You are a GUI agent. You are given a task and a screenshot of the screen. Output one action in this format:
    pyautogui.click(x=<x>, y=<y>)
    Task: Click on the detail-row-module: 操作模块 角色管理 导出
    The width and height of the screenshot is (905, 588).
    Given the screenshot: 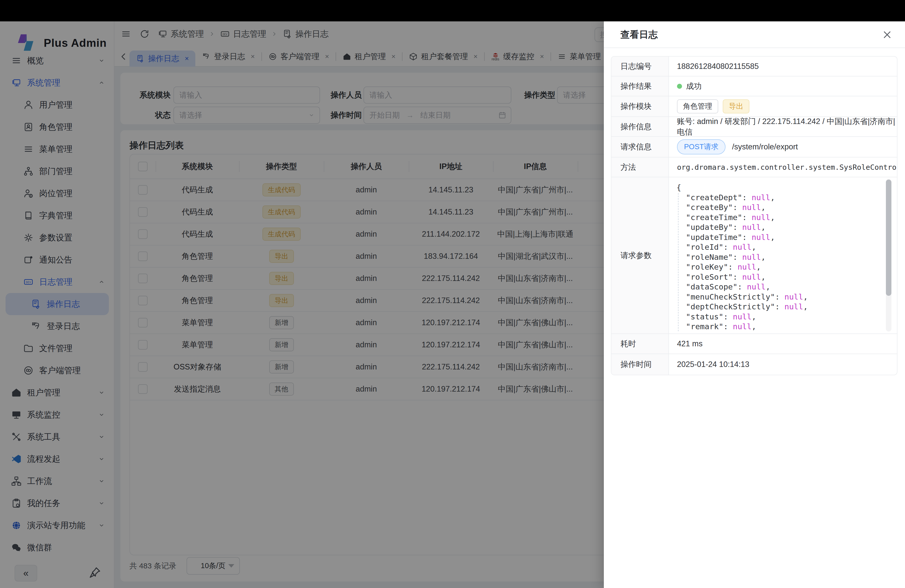 What is the action you would take?
    pyautogui.click(x=754, y=106)
    